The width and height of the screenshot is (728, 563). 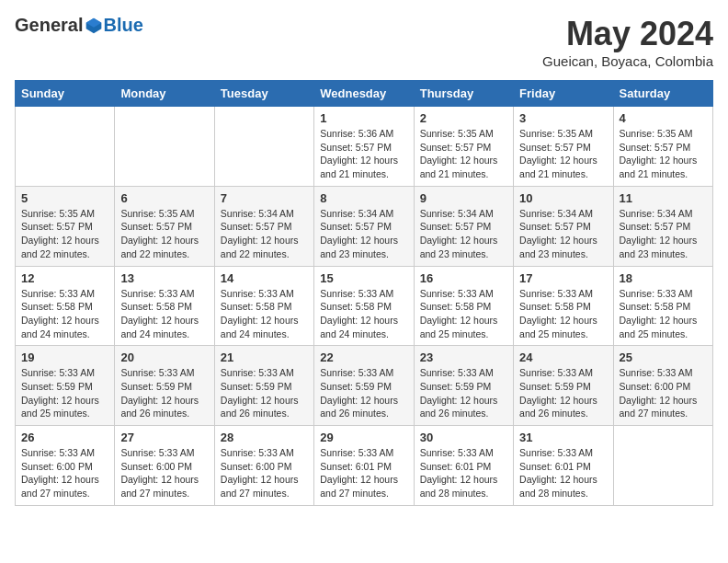 What do you see at coordinates (664, 118) in the screenshot?
I see `day-number: 4` at bounding box center [664, 118].